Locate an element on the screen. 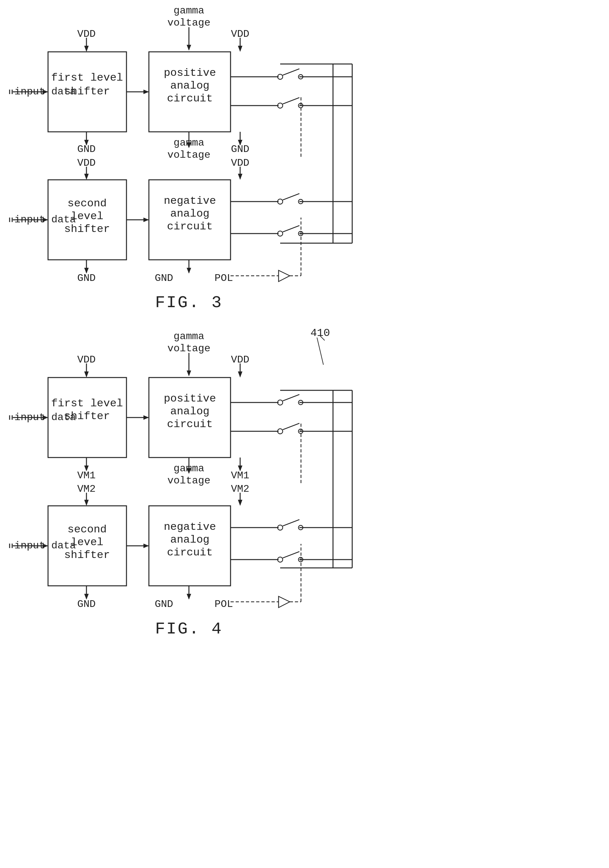 The width and height of the screenshot is (609, 868). vm1-label-pac: VM1 is located at coordinates (240, 476).